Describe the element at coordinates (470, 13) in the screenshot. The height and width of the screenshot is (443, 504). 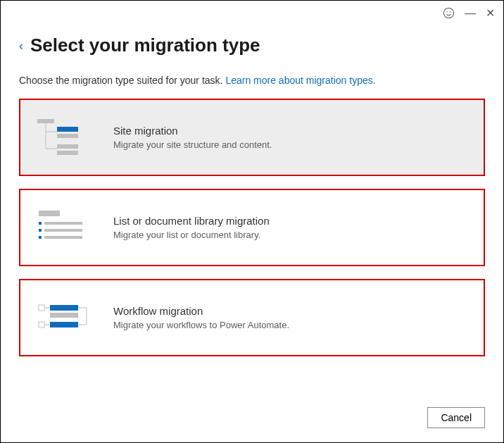
I see `minimize-button: —` at that location.